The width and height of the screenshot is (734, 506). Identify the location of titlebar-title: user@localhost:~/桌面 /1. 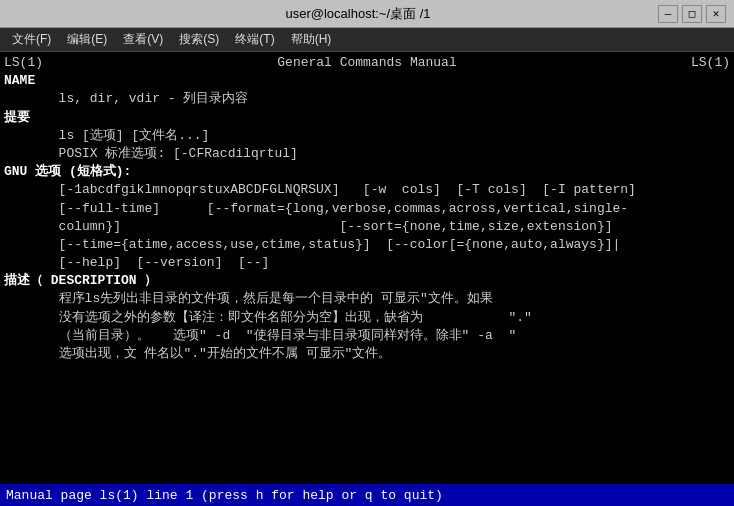
(358, 14).